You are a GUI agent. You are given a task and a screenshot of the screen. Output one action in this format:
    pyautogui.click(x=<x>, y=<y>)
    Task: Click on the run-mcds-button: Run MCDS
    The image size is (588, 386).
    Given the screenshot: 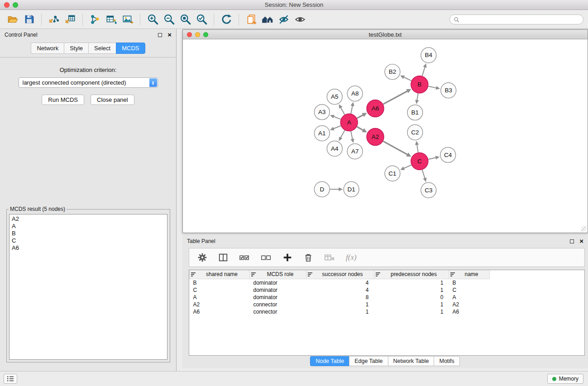 What is the action you would take?
    pyautogui.click(x=63, y=100)
    